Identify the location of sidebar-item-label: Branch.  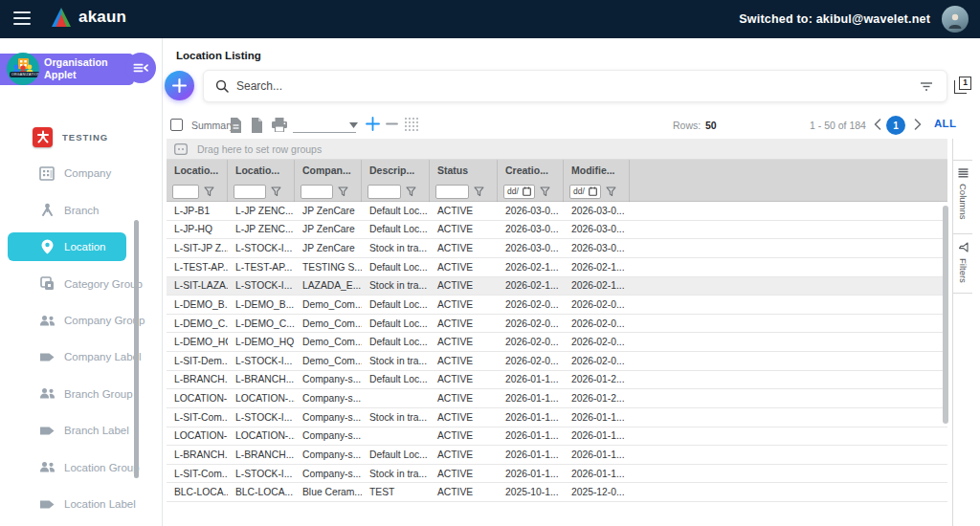
(81, 210).